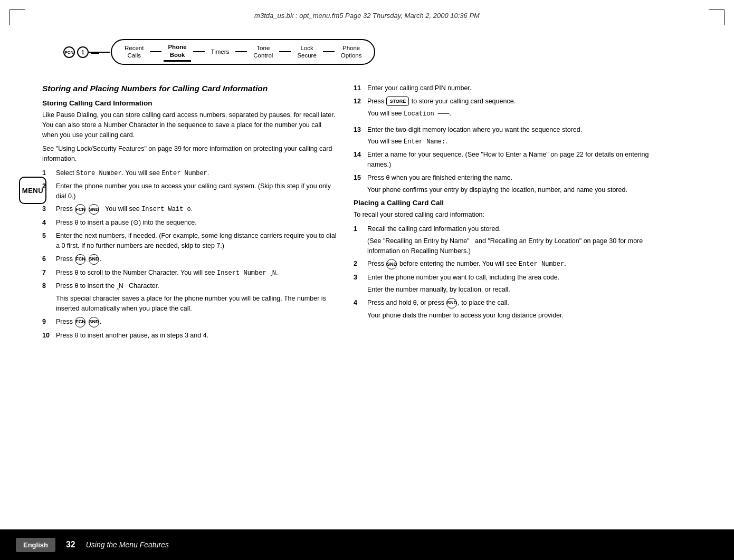 The height and width of the screenshot is (560, 734). Describe the element at coordinates (177, 52) in the screenshot. I see `nav-item-phone-book: Phone Book` at that location.